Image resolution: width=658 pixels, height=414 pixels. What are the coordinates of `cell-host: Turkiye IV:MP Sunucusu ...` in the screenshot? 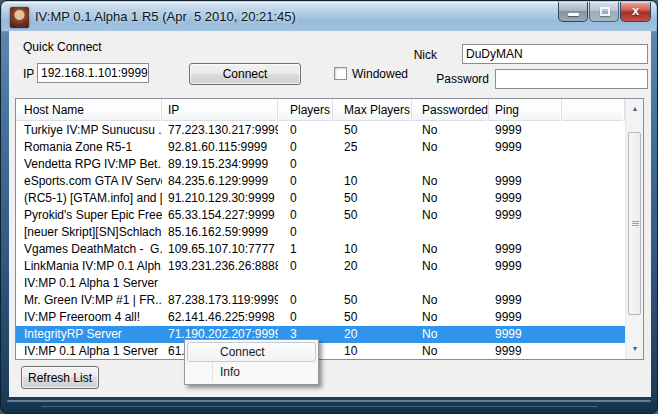 It's located at (89, 130).